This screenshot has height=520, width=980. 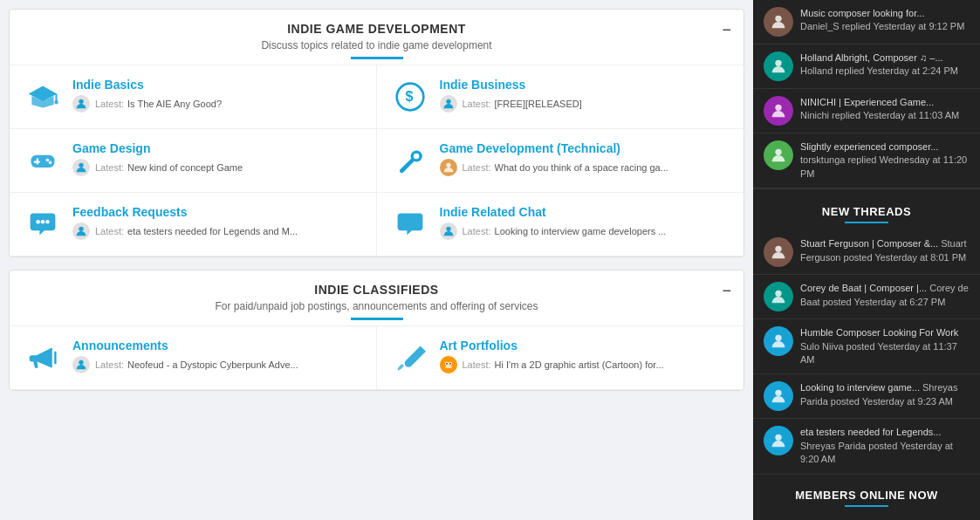 What do you see at coordinates (867, 161) in the screenshot?
I see `sidebar-thread-item: Slightly experienced composer...torsktun…` at bounding box center [867, 161].